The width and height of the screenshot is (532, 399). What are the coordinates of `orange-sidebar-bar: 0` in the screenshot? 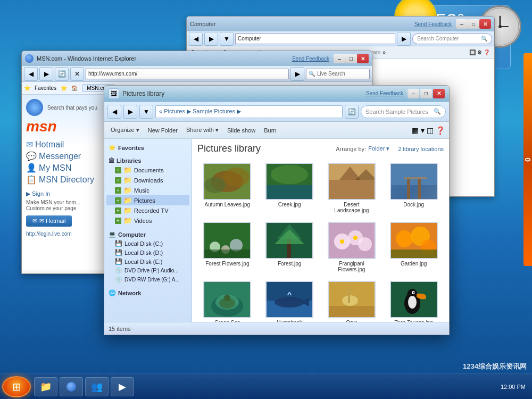 It's located at (528, 160).